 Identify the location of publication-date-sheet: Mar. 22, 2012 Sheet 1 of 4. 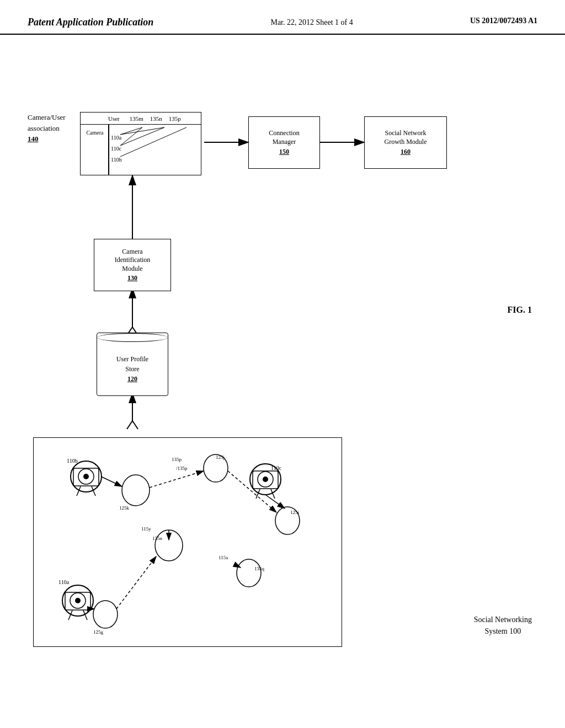
(311, 22).